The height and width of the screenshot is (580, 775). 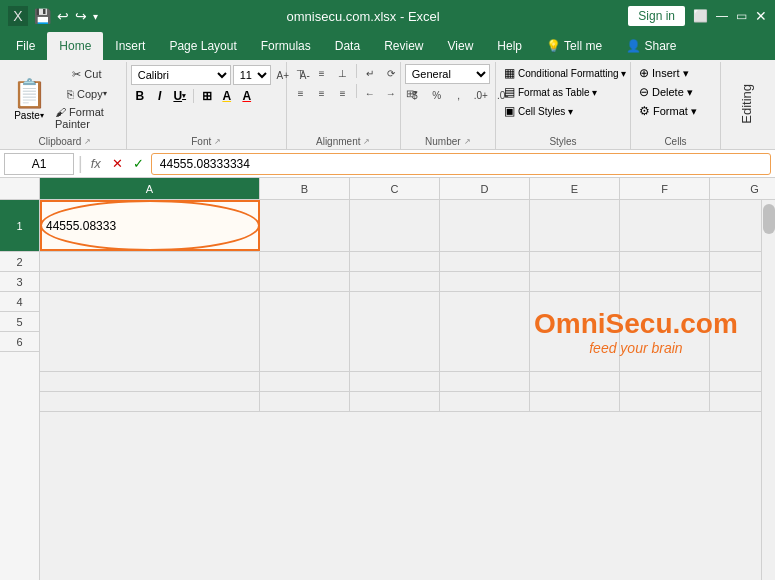 What do you see at coordinates (736, 282) in the screenshot?
I see `cell-g3` at bounding box center [736, 282].